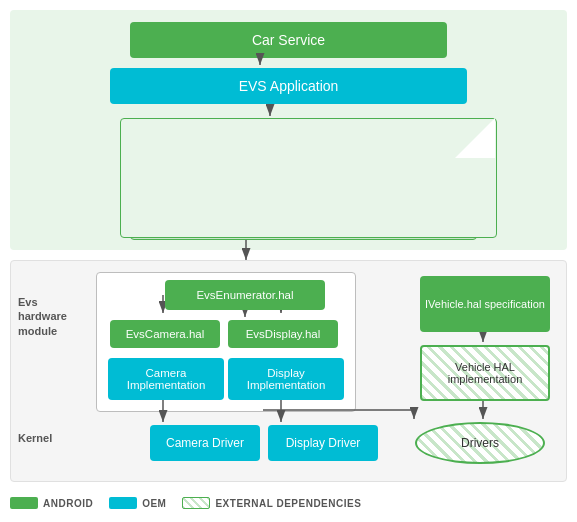 This screenshot has height=522, width=577. I want to click on vehicle-hal-impl-block: Vehicle HAL implementation, so click(485, 373).